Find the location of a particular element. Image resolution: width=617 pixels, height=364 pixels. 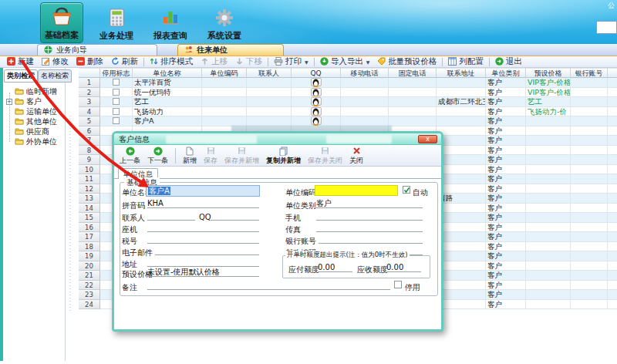

dialog-button-save-close: 保存并关闭 is located at coordinates (325, 156).